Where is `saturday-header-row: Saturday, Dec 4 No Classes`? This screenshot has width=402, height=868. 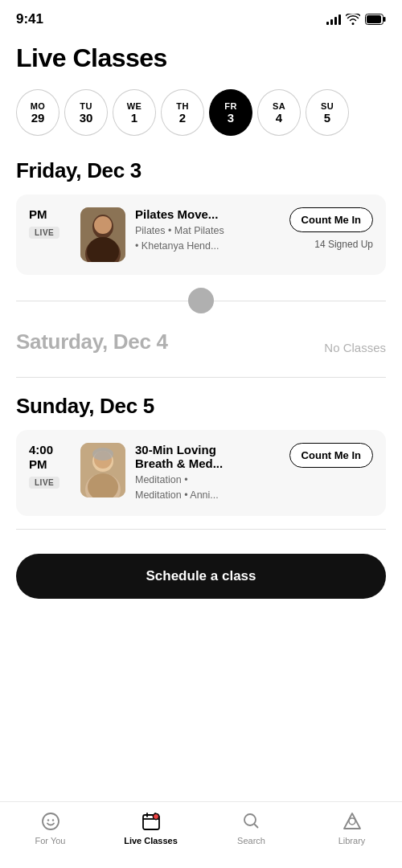 saturday-header-row: Saturday, Dec 4 No Classes is located at coordinates (201, 347).